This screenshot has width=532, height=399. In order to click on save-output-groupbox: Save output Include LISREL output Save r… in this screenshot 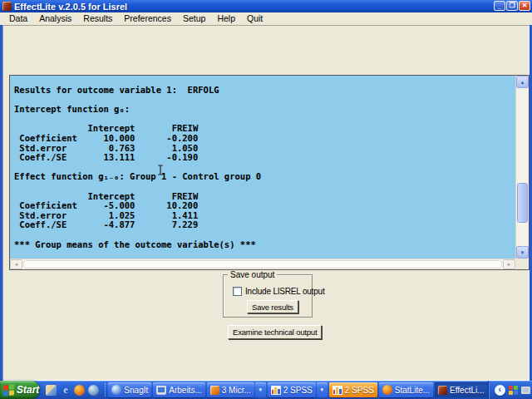, I will do `click(268, 296)`.